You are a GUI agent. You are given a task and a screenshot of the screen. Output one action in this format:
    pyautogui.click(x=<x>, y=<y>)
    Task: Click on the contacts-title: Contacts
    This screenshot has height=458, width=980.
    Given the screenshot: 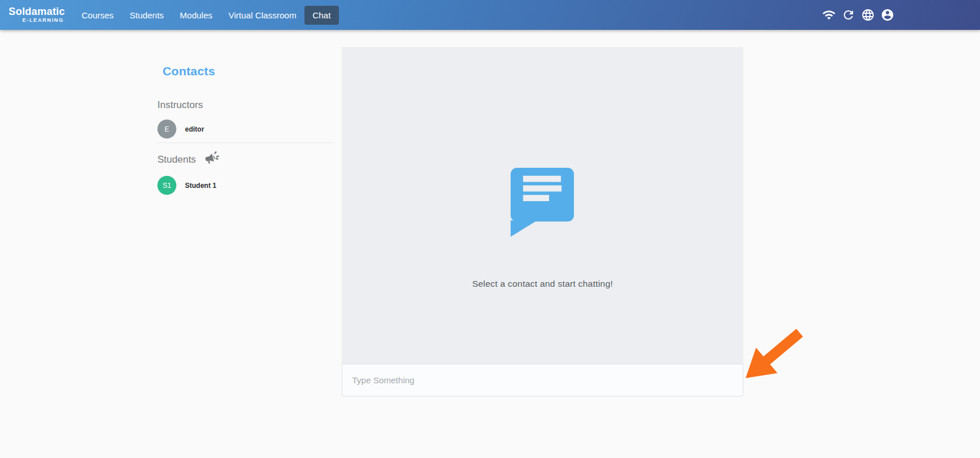 What is the action you would take?
    pyautogui.click(x=188, y=71)
    